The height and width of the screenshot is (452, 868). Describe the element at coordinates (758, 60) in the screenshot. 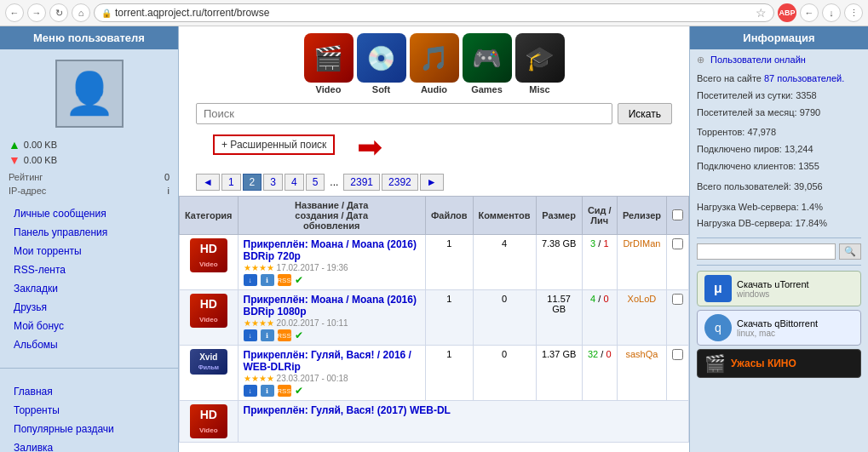

I see `users-online-link: Пользователи онлайн` at that location.